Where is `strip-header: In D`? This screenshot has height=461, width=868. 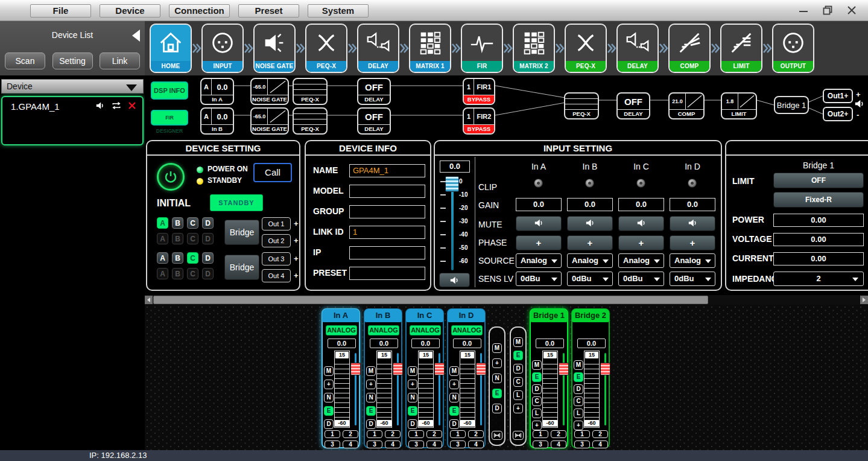 strip-header: In D is located at coordinates (466, 316).